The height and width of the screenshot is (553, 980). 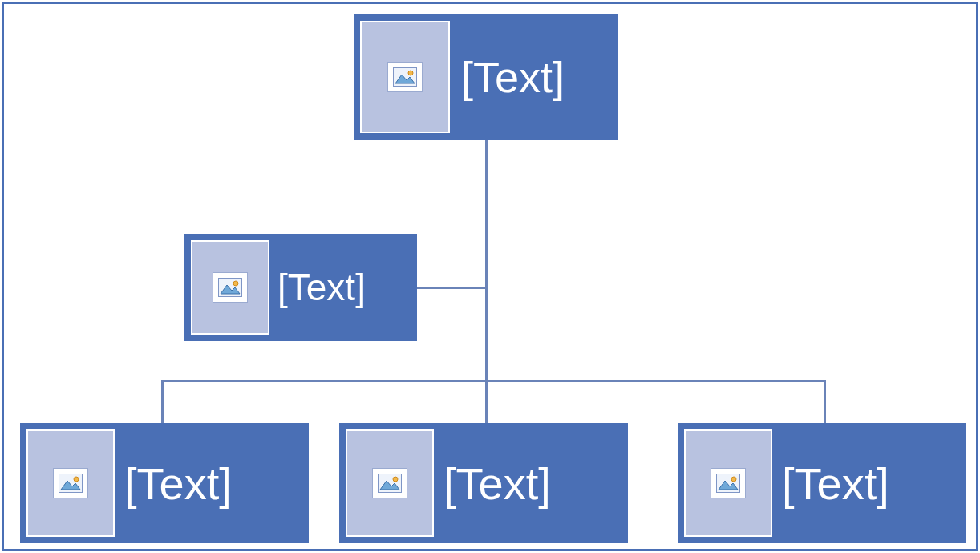 I want to click on connector-to-assistant, so click(x=452, y=287).